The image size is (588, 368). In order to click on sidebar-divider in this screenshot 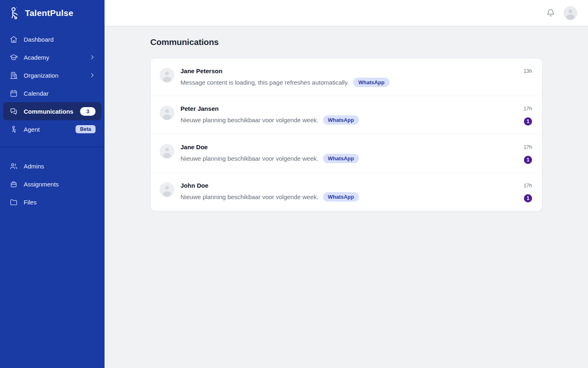, I will do `click(52, 147)`.